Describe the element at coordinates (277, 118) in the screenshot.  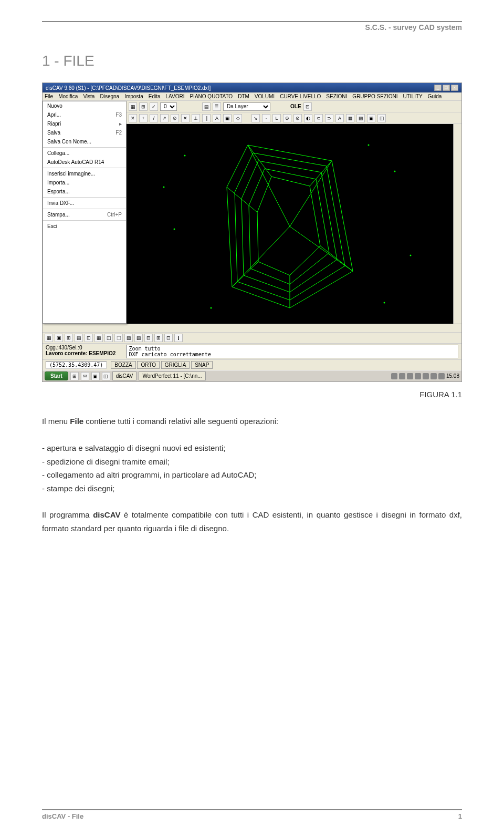
I see `tool-icon: L` at that location.